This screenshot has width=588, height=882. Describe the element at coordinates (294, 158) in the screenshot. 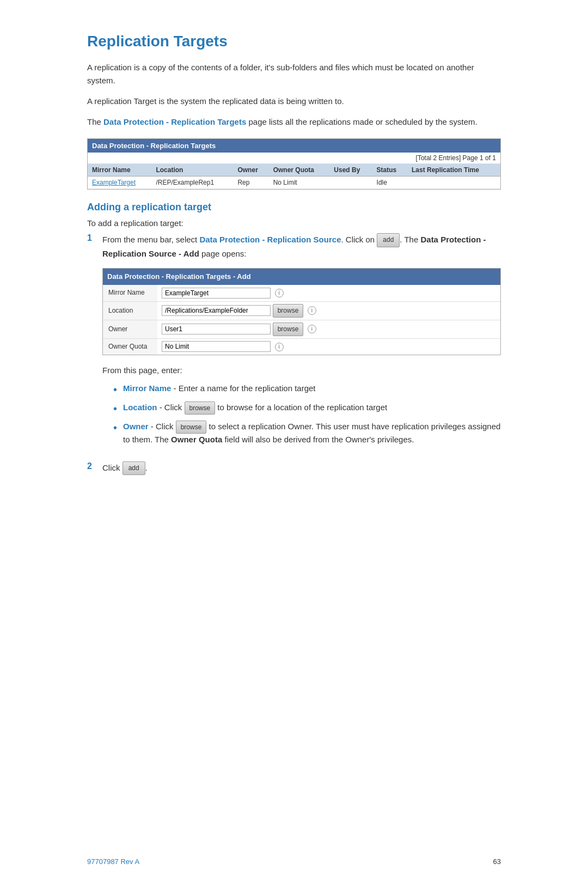

I see `main-table-pagination: [Total 2 Entries] Page 1 of 1` at that location.